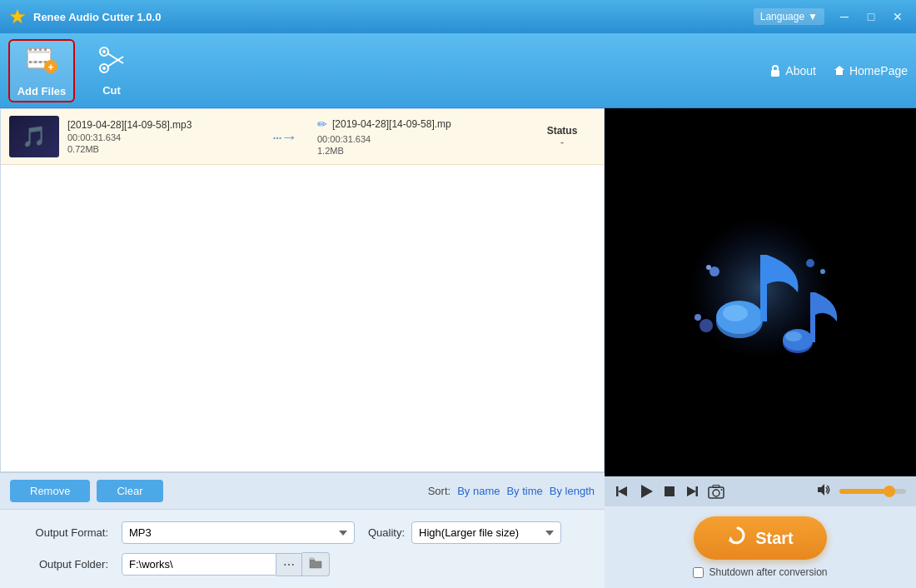 This screenshot has height=588, width=916. Describe the element at coordinates (692, 491) in the screenshot. I see `skip-forward-icon` at that location.